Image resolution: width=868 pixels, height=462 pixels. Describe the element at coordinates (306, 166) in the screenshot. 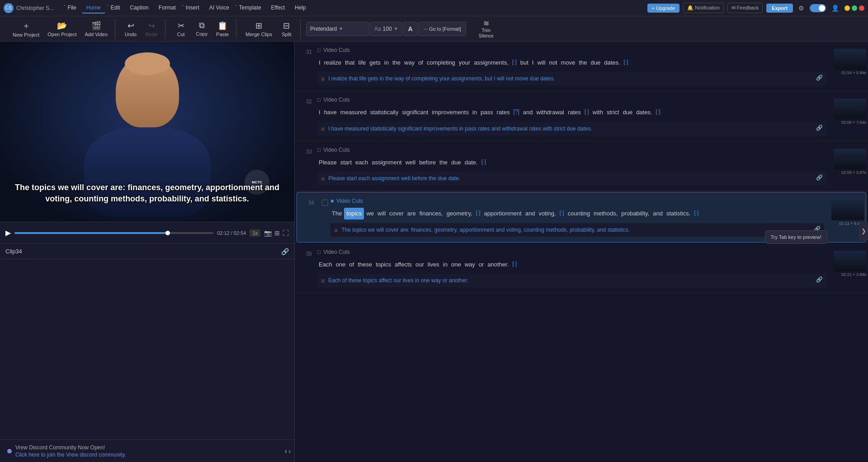

I see `row-num-33: 33` at that location.